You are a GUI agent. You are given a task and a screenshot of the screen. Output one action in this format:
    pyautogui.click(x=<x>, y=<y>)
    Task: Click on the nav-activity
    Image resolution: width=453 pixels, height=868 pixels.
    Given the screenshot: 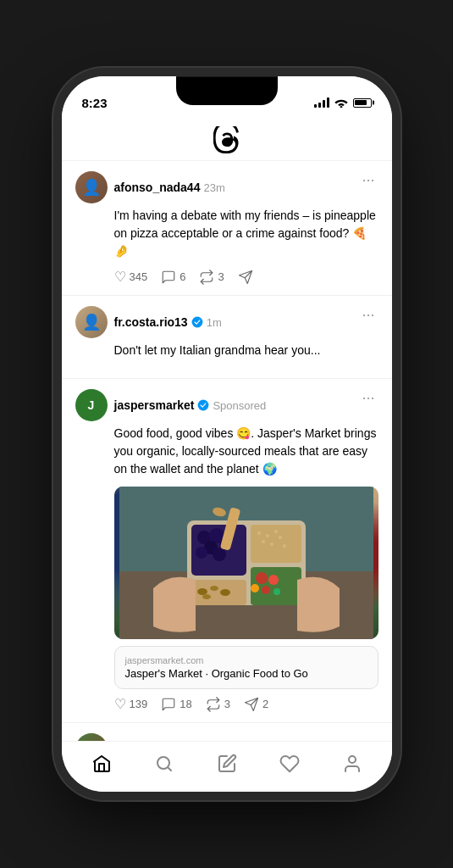 What is the action you would take?
    pyautogui.click(x=290, y=764)
    